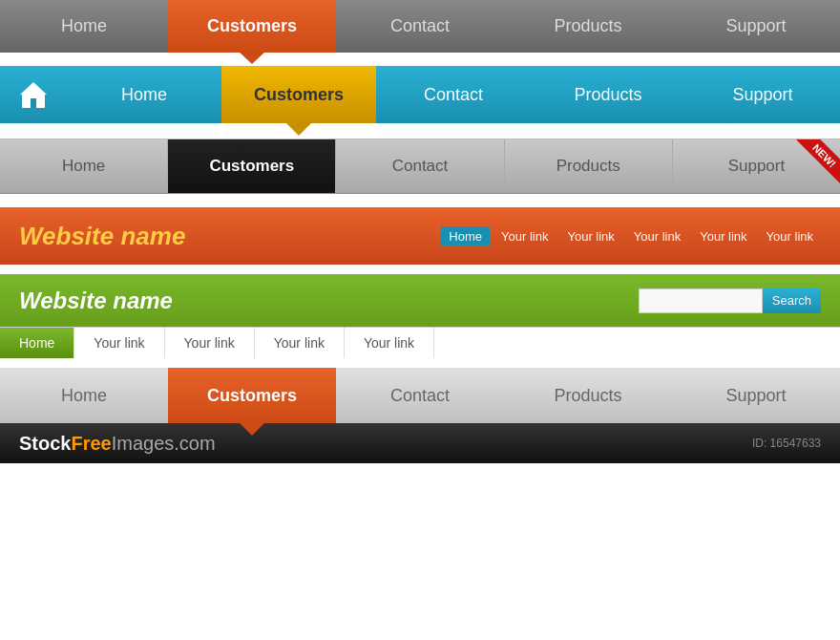 This screenshot has height=640, width=840. What do you see at coordinates (631, 237) in the screenshot?
I see `nav4-links: Home Your link Your link Your link Your …` at bounding box center [631, 237].